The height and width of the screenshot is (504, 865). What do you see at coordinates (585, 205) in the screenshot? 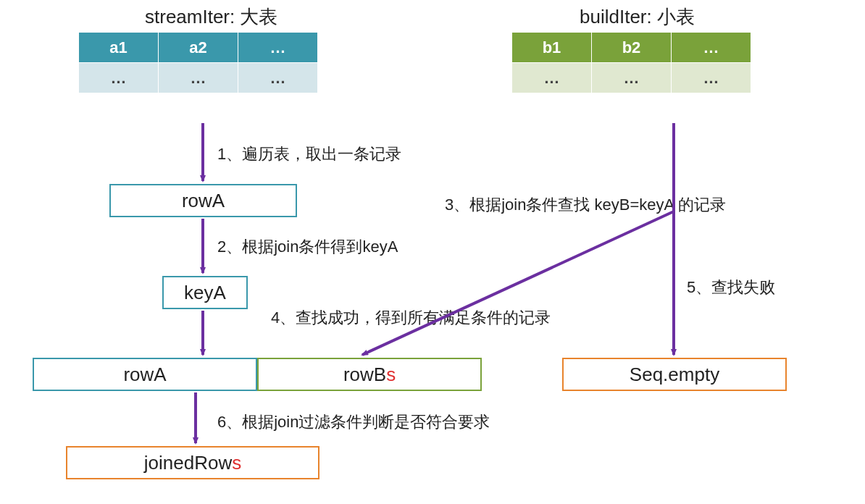
I see `step-3-label: 3、根据join条件查找 keyB=keyA 的记录` at bounding box center [585, 205].